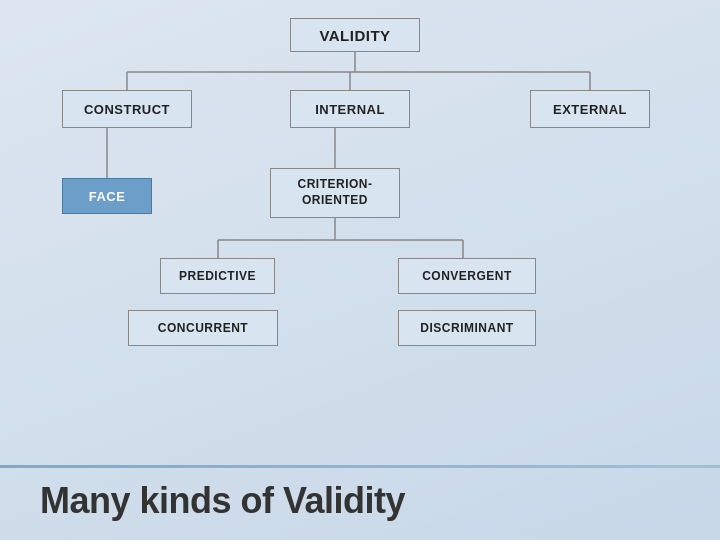 The image size is (720, 540). What do you see at coordinates (203, 328) in the screenshot?
I see `concurrent-node: CONCURRENT` at bounding box center [203, 328].